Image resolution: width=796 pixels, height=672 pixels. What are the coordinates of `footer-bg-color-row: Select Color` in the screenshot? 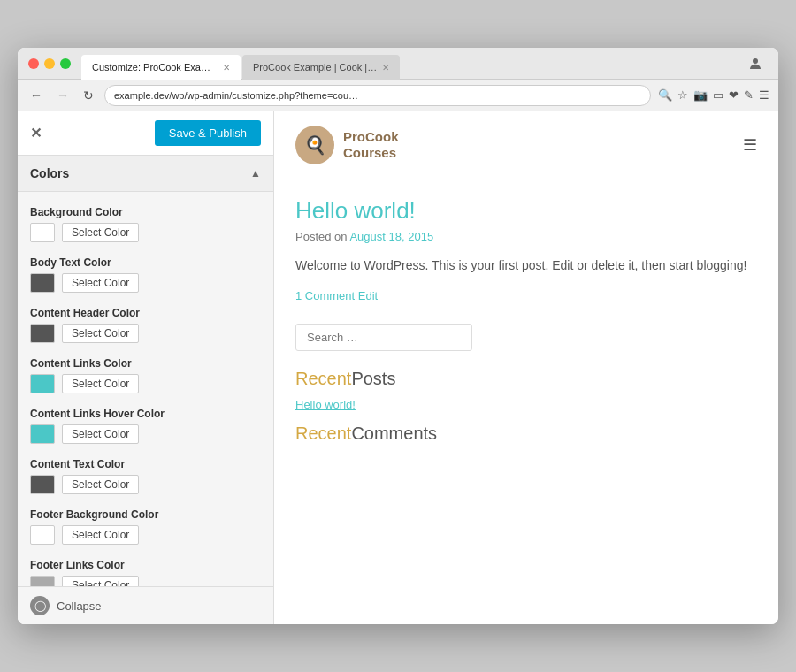 It's located at (145, 535).